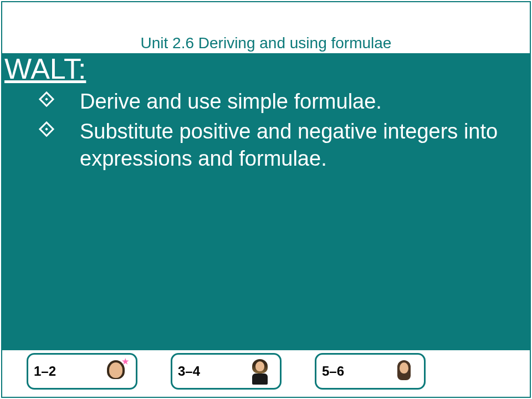 Image resolution: width=532 pixels, height=399 pixels. Describe the element at coordinates (82, 371) in the screenshot. I see `nav-button-1-2: 1–2` at that location.